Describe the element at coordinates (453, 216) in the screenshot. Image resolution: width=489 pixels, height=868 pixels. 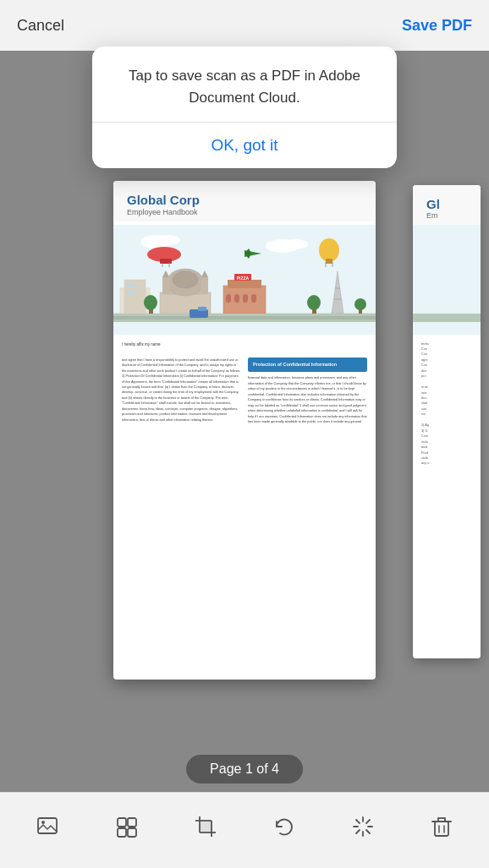
I see `side-page-subtitle: Em` at that location.